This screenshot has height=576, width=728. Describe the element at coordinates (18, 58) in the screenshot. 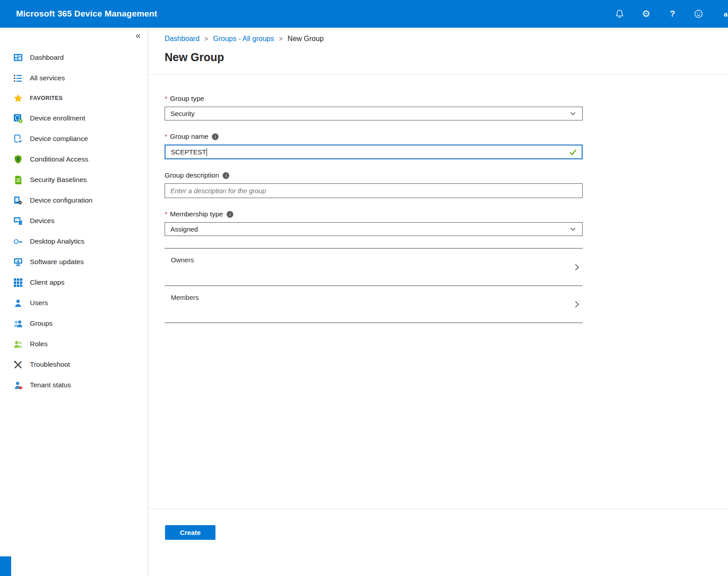

I see `dashboard-icon` at that location.